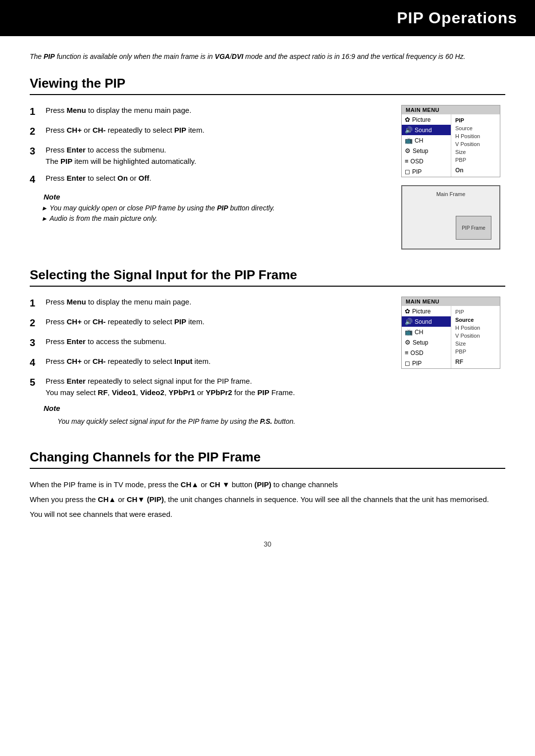 Image resolution: width=535 pixels, height=756 pixels. I want to click on menu-item-picture-1: ✿ Picture, so click(426, 120).